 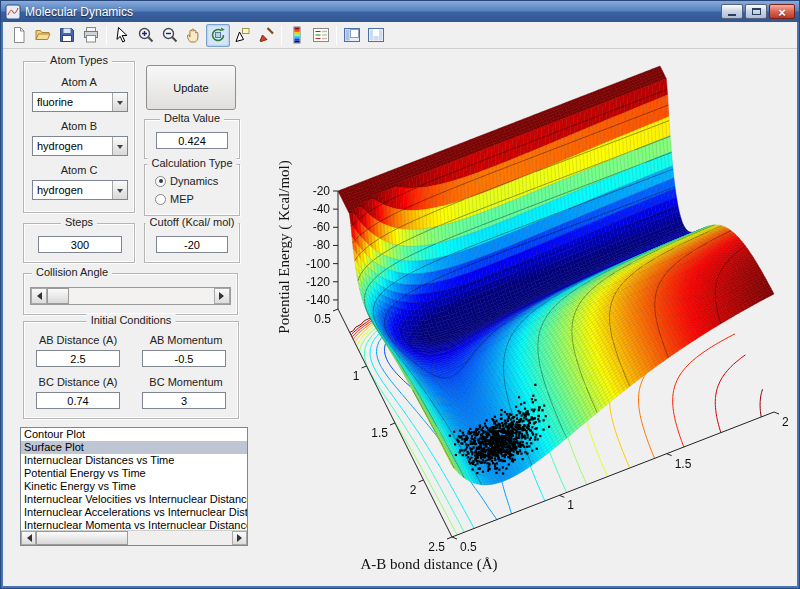 I want to click on atom-a-label: Atom A, so click(x=79, y=82).